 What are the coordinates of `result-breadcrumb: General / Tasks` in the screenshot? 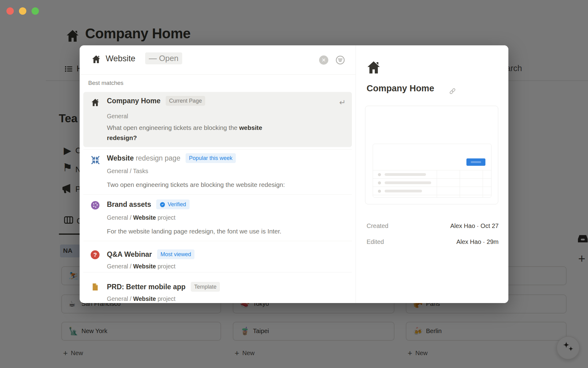 It's located at (127, 171).